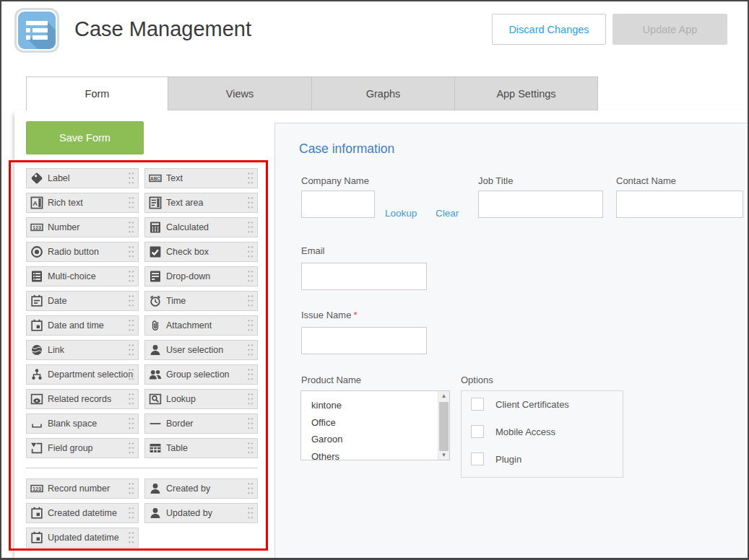  What do you see at coordinates (82, 325) in the screenshot?
I see `palette-item-date-and-time: Date and time` at bounding box center [82, 325].